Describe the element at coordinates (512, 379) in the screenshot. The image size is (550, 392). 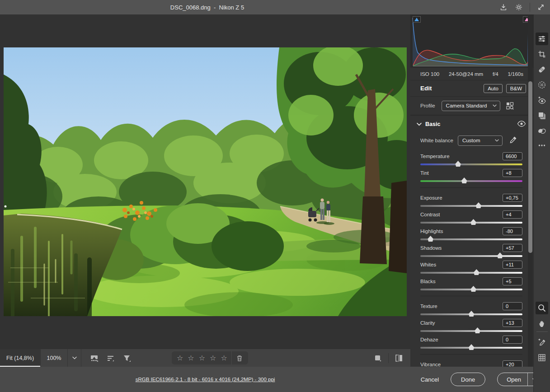
I see `open-button: Open` at that location.